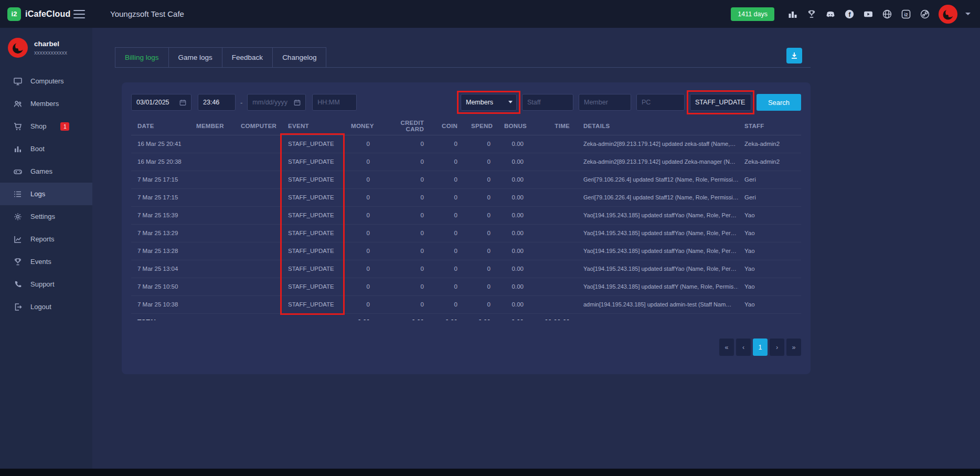 The image size is (980, 476). Describe the element at coordinates (968, 14) in the screenshot. I see `chevron-down-icon` at that location.